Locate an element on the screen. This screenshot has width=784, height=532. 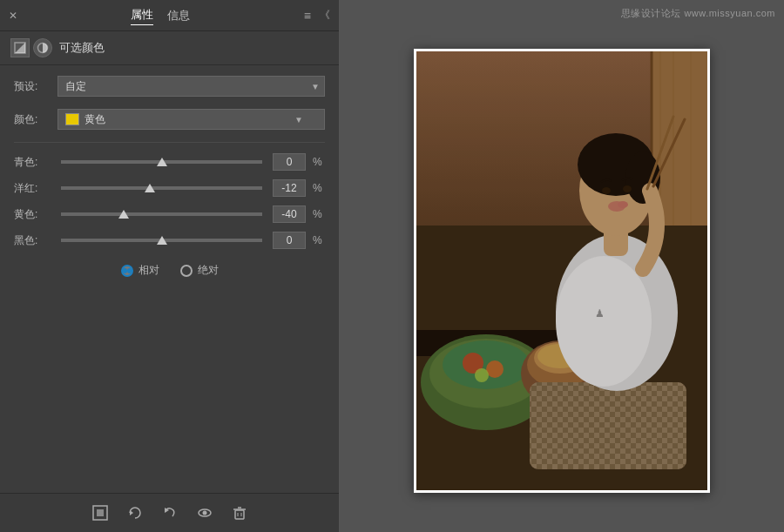
delete-button is located at coordinates (240, 513).